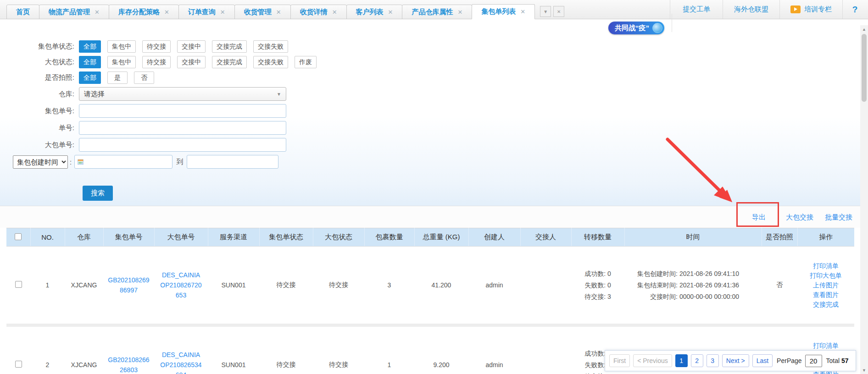 Image resolution: width=868 pixels, height=374 pixels. I want to click on select-all-checkbox, so click(18, 236).